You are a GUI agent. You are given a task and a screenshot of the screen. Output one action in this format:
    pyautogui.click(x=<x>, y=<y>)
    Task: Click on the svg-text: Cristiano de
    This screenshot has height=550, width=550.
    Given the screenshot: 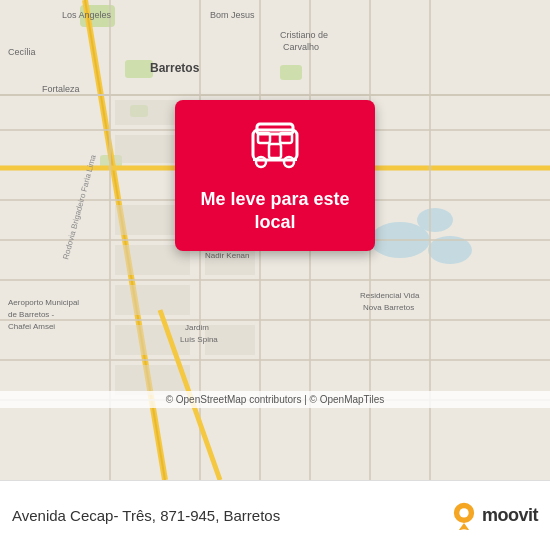 What is the action you would take?
    pyautogui.click(x=304, y=35)
    